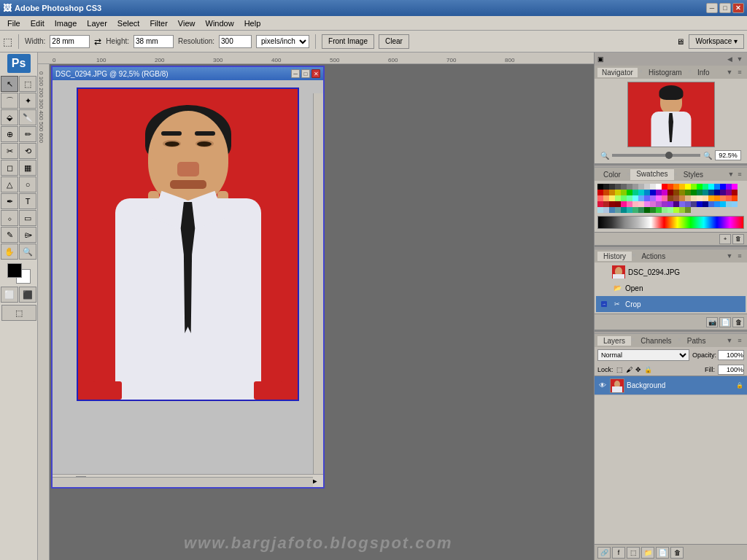 This screenshot has width=747, height=560. Describe the element at coordinates (738, 322) in the screenshot. I see `delete-history-btn: 🗑` at that location.